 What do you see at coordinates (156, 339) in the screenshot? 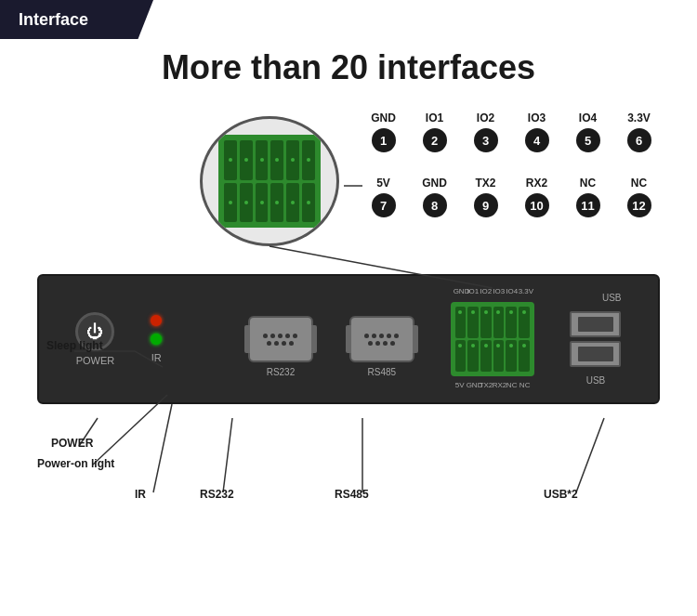
I see `led-group: IR` at bounding box center [156, 339].